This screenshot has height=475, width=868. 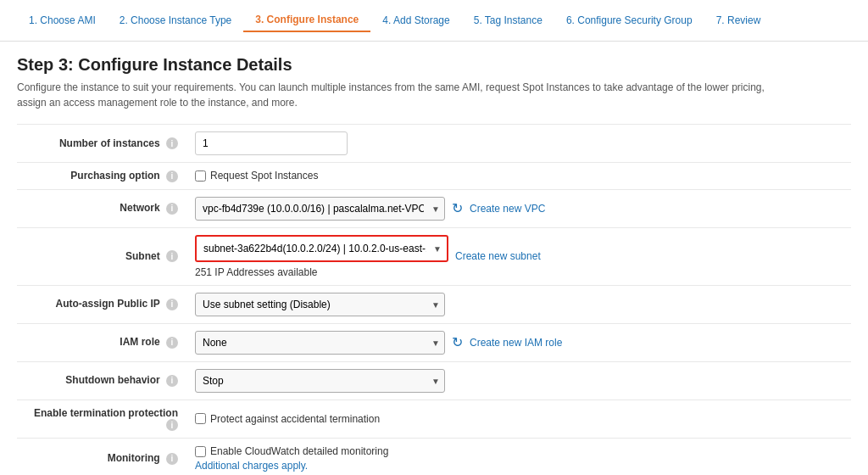 I want to click on subnet-info-icon: i, so click(x=172, y=256).